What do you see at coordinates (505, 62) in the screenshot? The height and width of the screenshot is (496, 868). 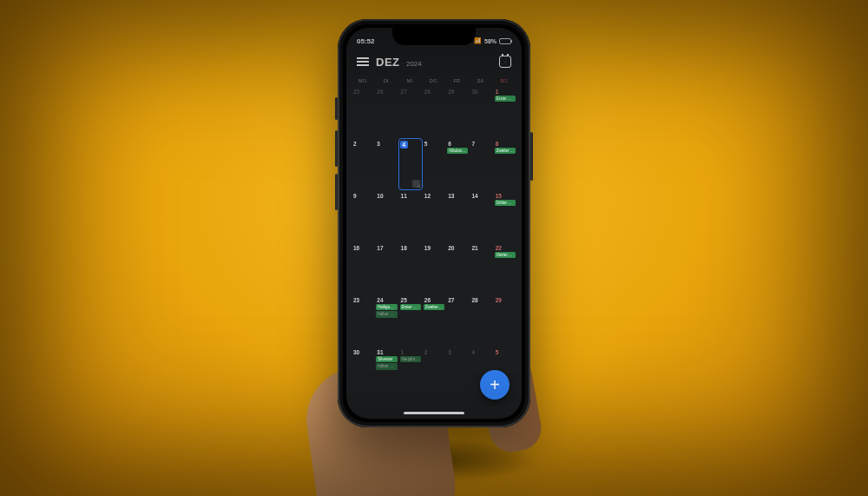 I see `calendar-icon: ·` at bounding box center [505, 62].